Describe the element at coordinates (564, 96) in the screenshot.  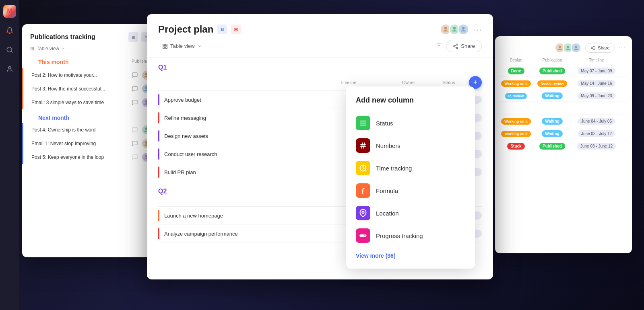
I see `right-table-row: In review Waiting May 09 - June 23` at that location.